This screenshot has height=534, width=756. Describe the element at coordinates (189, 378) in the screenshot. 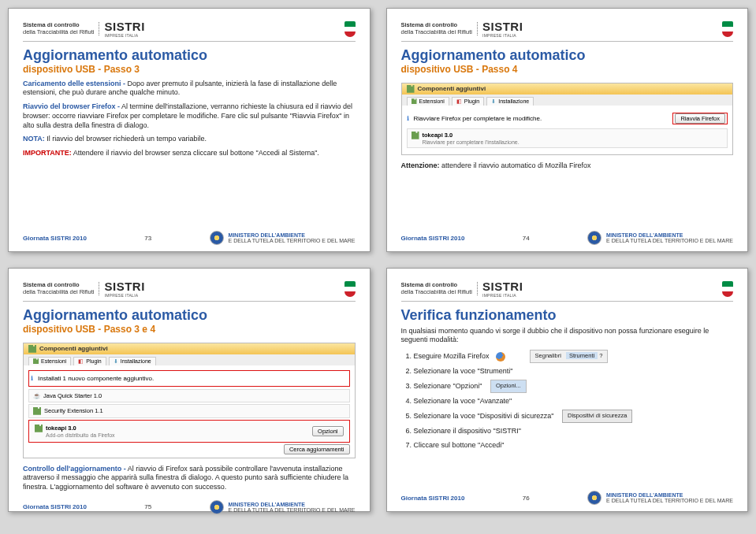

I see `install-msg-highlight: ℹ Installati 1 nuovo componente aggiunti…` at that location.